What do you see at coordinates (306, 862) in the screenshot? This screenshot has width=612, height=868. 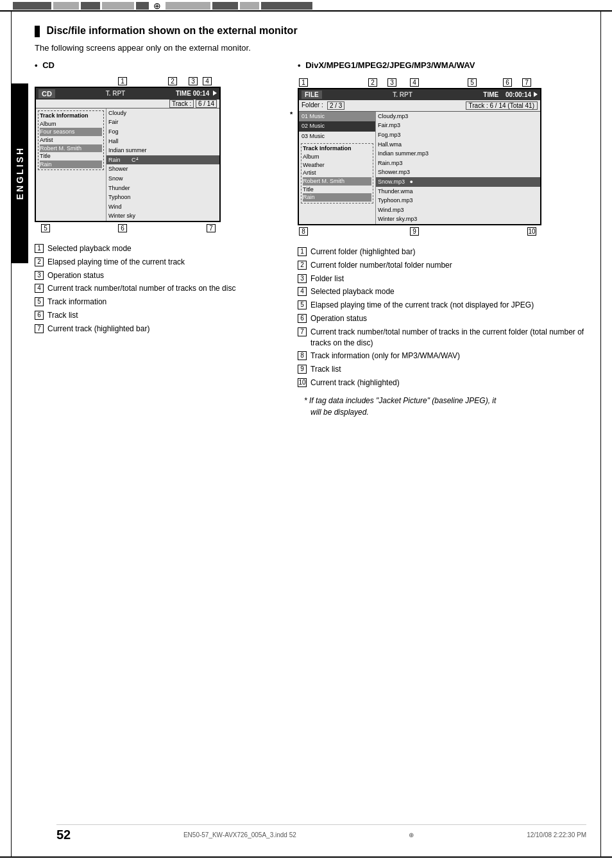 I see `page-border-bottom` at bounding box center [306, 862].